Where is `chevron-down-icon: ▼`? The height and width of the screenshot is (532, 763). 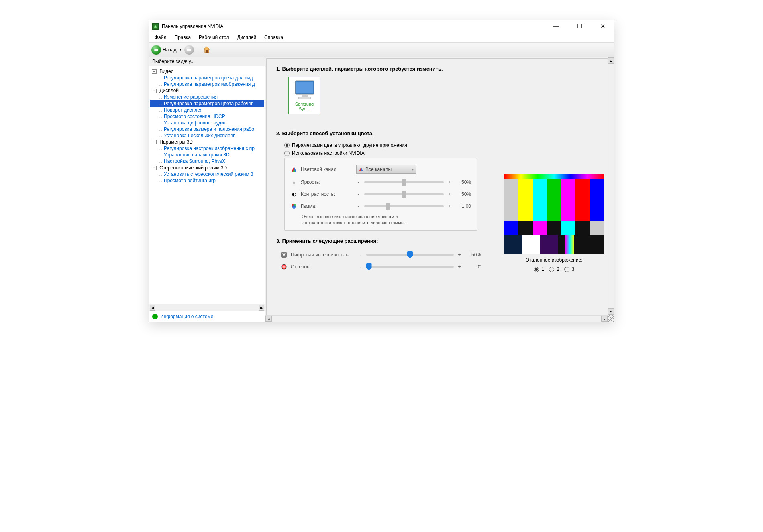
chevron-down-icon: ▼ is located at coordinates (413, 169).